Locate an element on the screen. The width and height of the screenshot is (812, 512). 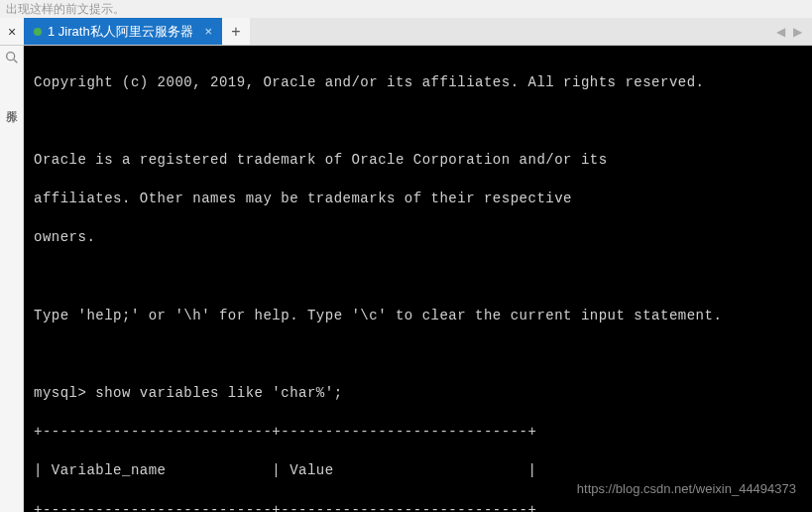
close-icon: × is located at coordinates (12, 32).